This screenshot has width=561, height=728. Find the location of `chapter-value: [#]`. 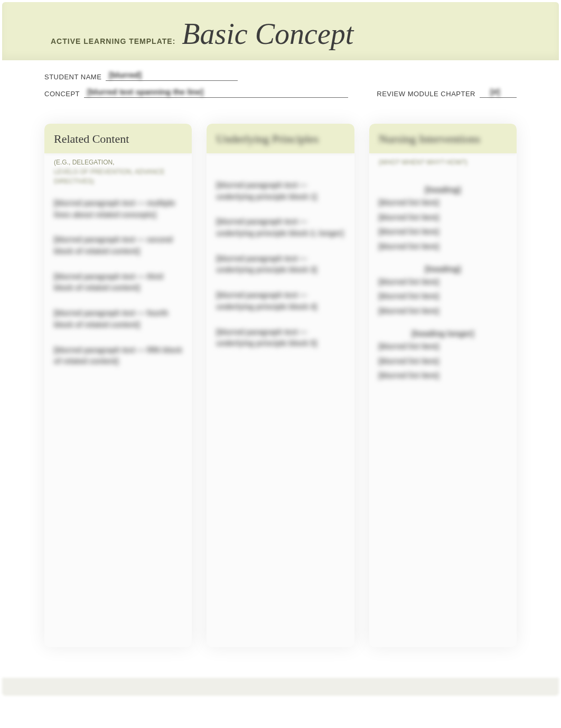

chapter-value: [#] is located at coordinates (495, 92).